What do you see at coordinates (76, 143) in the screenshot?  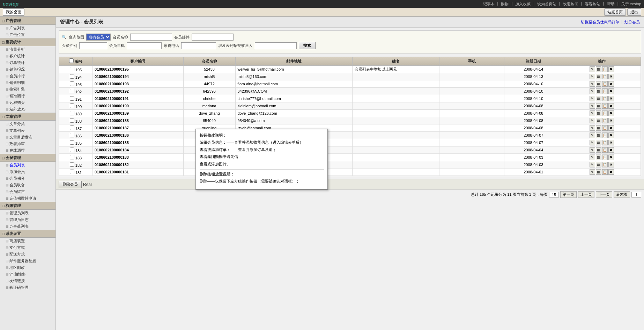 I see `cell-check: 185` at bounding box center [76, 143].